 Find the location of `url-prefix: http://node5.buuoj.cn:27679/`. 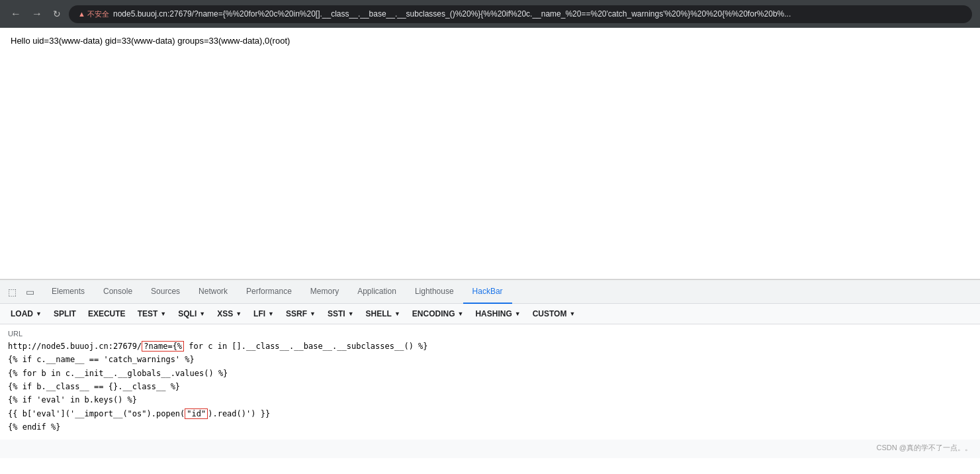

url-prefix: http://node5.buuoj.cn:27679/ is located at coordinates (75, 346).